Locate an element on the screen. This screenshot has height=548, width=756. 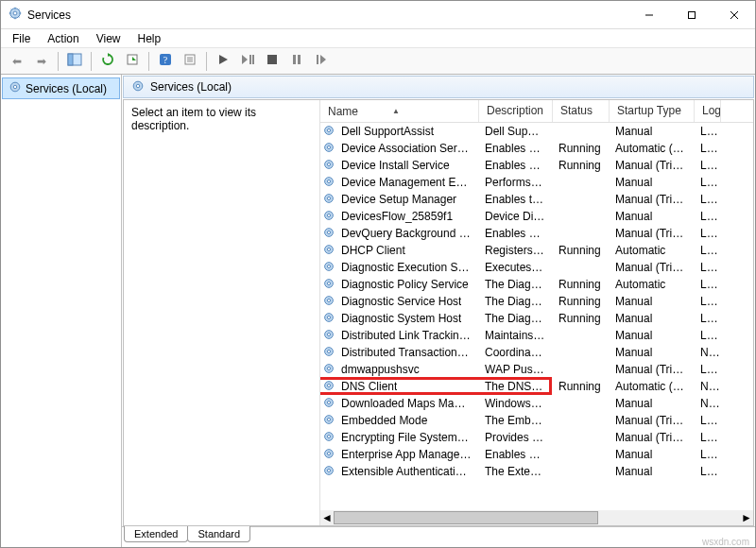
column-description: Description is located at coordinates (516, 111).